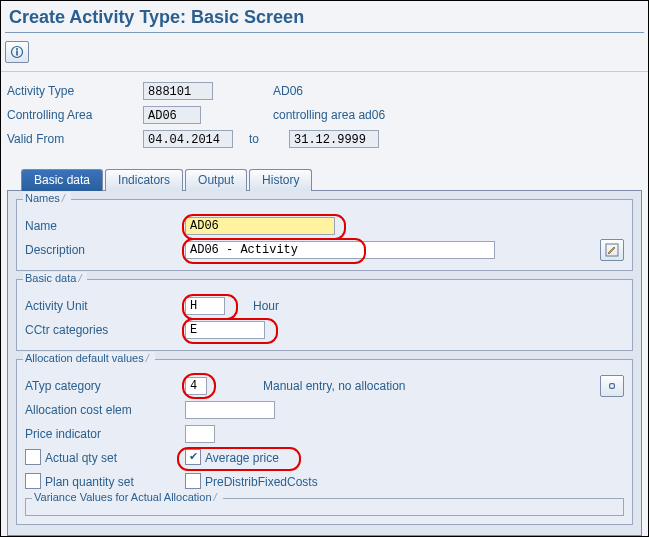 This screenshot has height=537, width=649. I want to click on tab-basic-data: Basic data, so click(62, 180).